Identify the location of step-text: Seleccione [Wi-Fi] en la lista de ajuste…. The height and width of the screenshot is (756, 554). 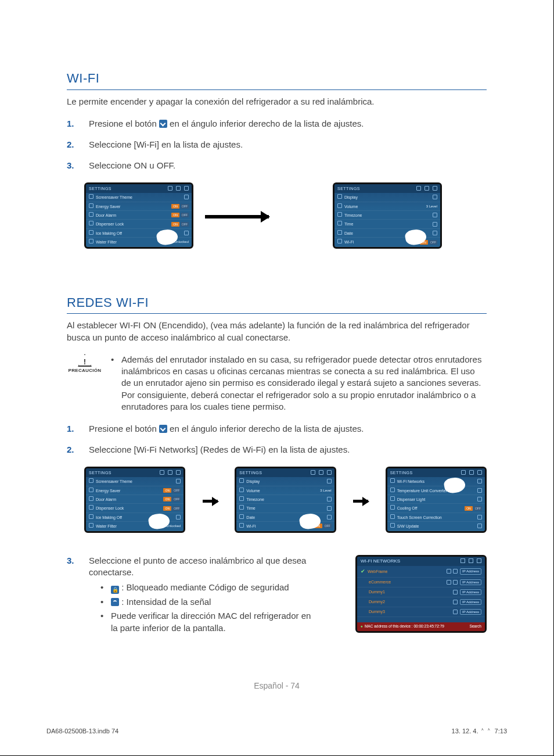
(288, 145).